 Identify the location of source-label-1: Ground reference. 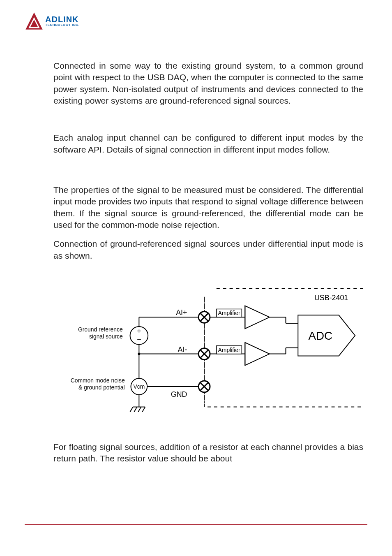
(100, 329).